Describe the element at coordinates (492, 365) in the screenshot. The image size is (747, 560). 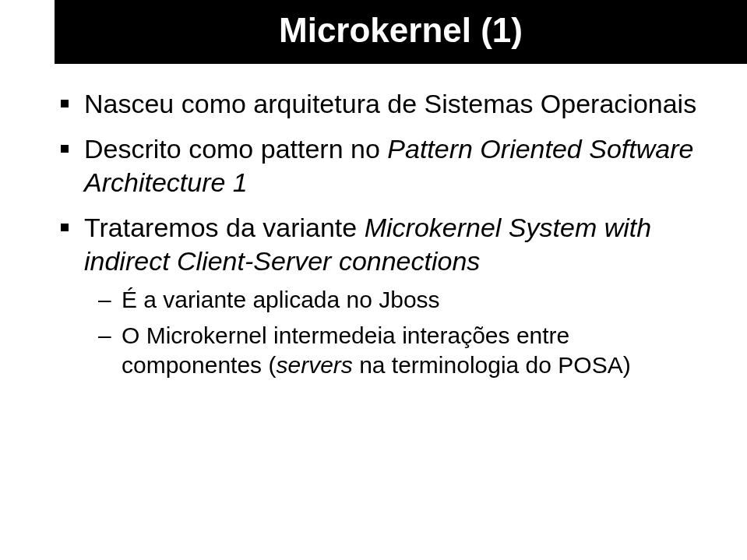
I see `sub-bullet-text: na terminologia do POSA)` at that location.